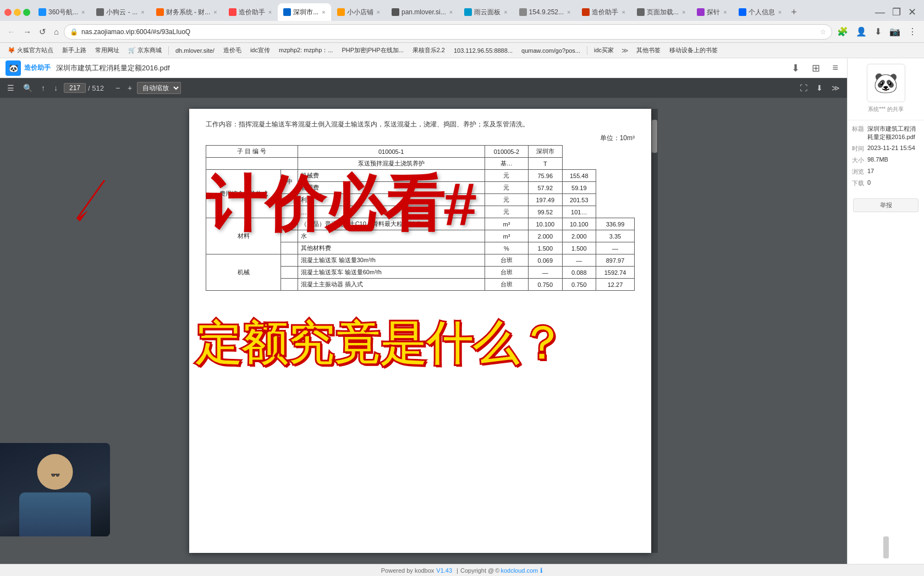 The image size is (924, 576). I want to click on bookmark-dh: dh.mlover.site/, so click(195, 51).